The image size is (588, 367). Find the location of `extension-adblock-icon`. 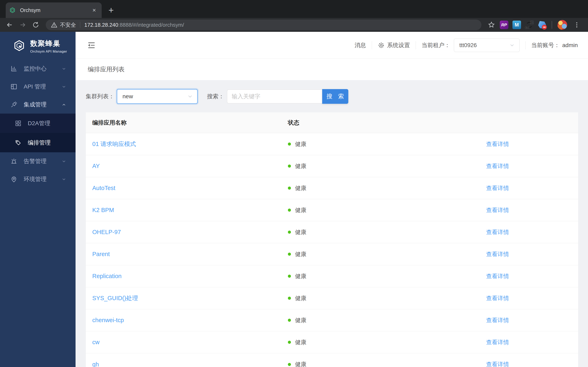

extension-adblock-icon is located at coordinates (542, 25).